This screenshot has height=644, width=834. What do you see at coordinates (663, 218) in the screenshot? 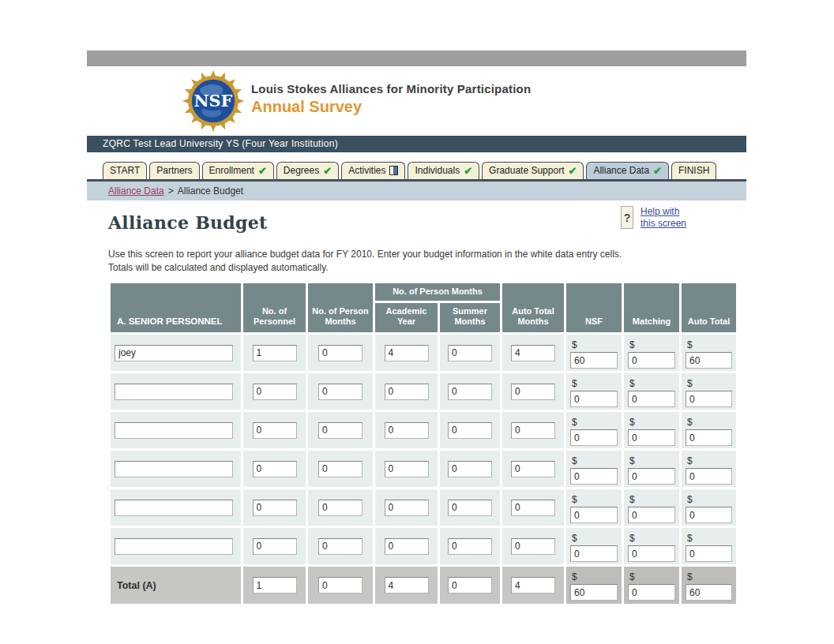
I see `help-link: Help with this screen` at bounding box center [663, 218].